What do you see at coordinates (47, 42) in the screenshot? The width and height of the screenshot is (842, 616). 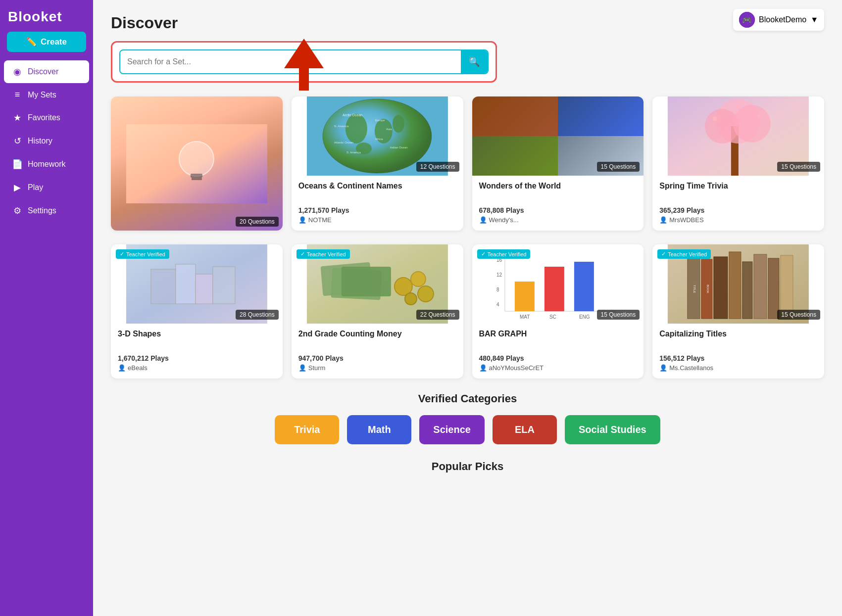 I see `create-button: ✏️ Create` at bounding box center [47, 42].